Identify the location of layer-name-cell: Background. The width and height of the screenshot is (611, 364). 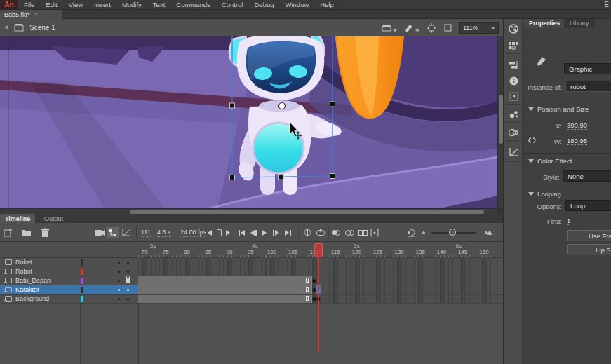
(69, 299).